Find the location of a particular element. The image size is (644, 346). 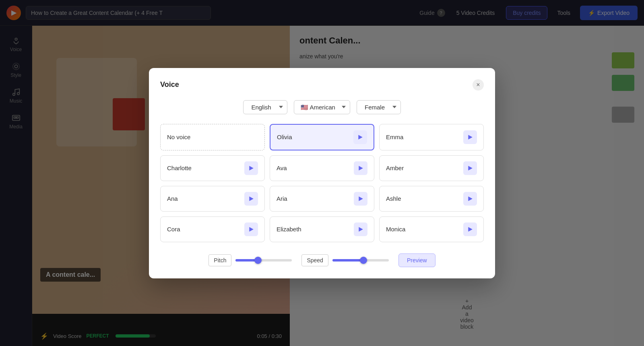

preview-button: Preview is located at coordinates (417, 260).